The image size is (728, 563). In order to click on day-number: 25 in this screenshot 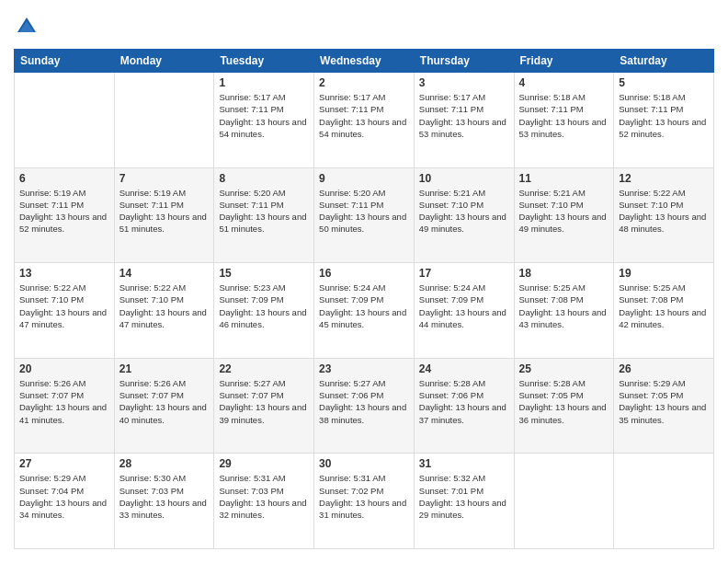, I will do `click(564, 369)`.